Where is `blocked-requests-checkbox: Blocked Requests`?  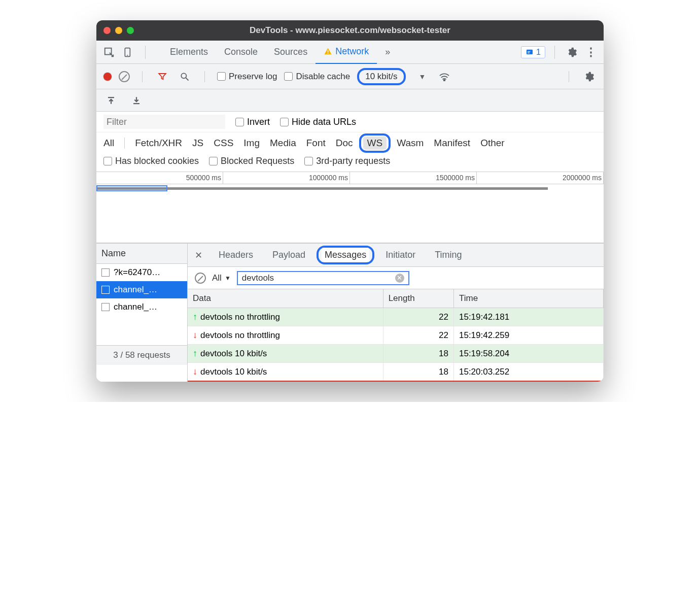
blocked-requests-checkbox: Blocked Requests is located at coordinates (252, 161).